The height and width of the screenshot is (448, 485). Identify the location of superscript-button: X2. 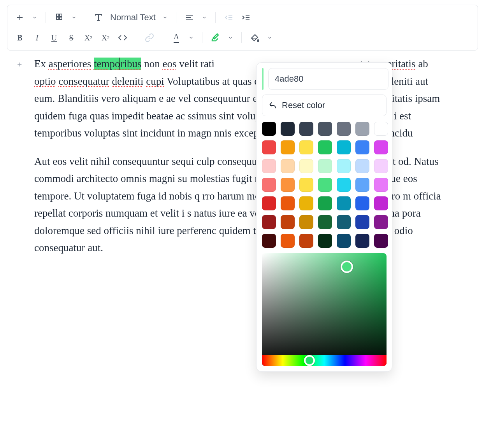
(105, 38).